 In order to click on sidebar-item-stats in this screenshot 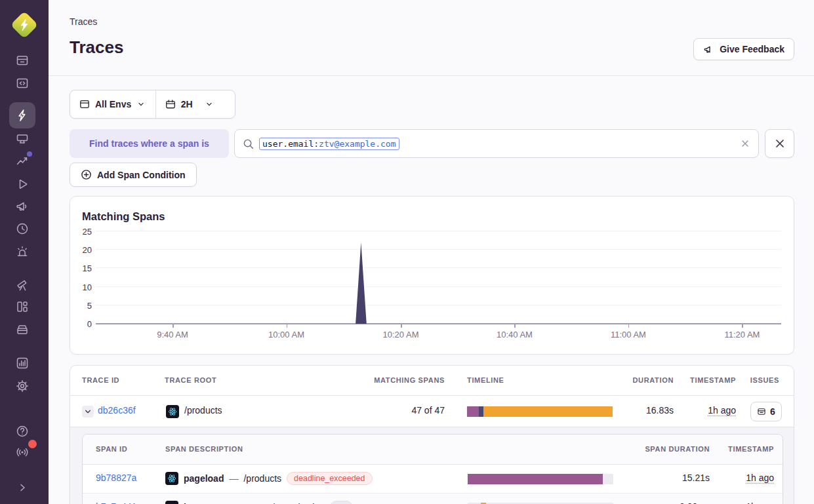, I will do `click(22, 363)`.